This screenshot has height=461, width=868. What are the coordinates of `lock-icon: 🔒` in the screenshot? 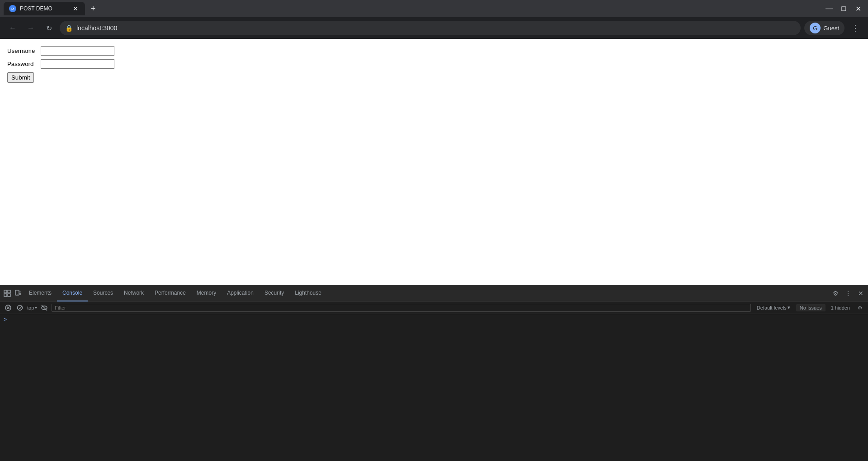 It's located at (69, 28).